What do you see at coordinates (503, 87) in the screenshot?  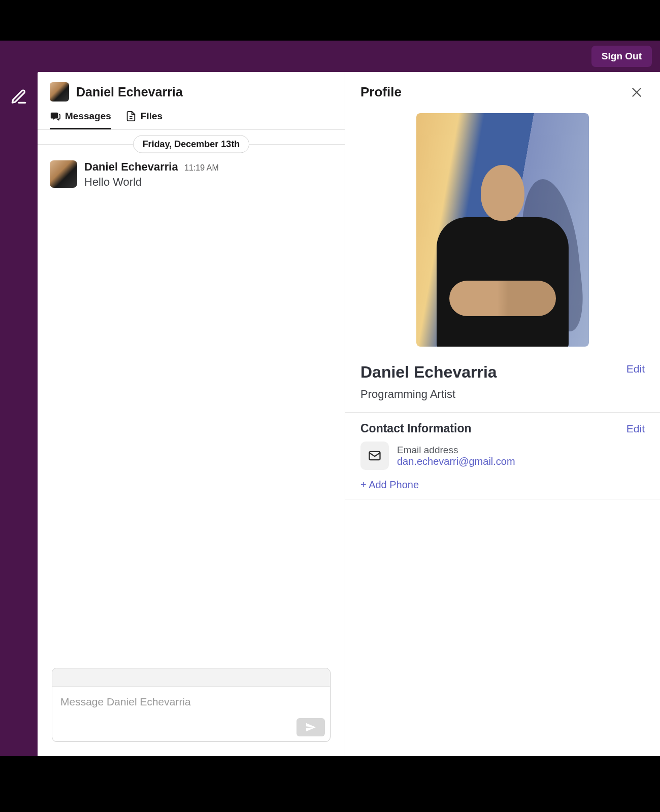 I see `profile-header: Profile` at bounding box center [503, 87].